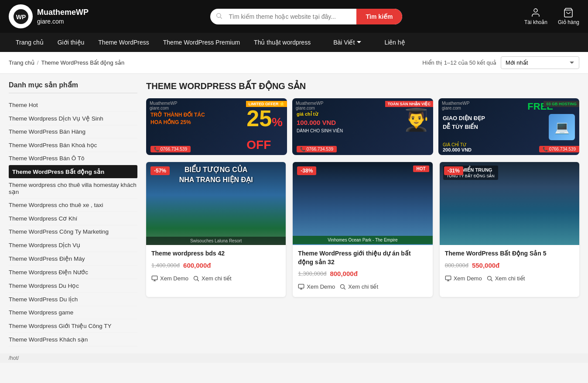  Describe the element at coordinates (409, 104) in the screenshot. I see `promo-badge-2: TOÀN SÀN NHẬN VIỆC` at that location.